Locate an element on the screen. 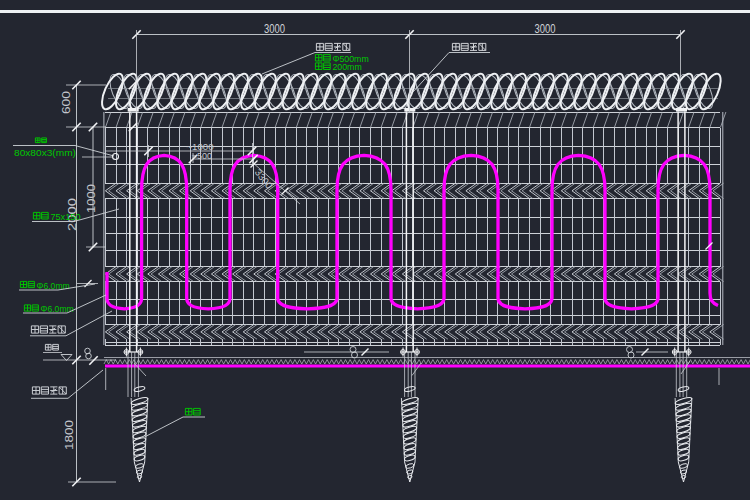  svg-text: 600 is located at coordinates (66, 102).